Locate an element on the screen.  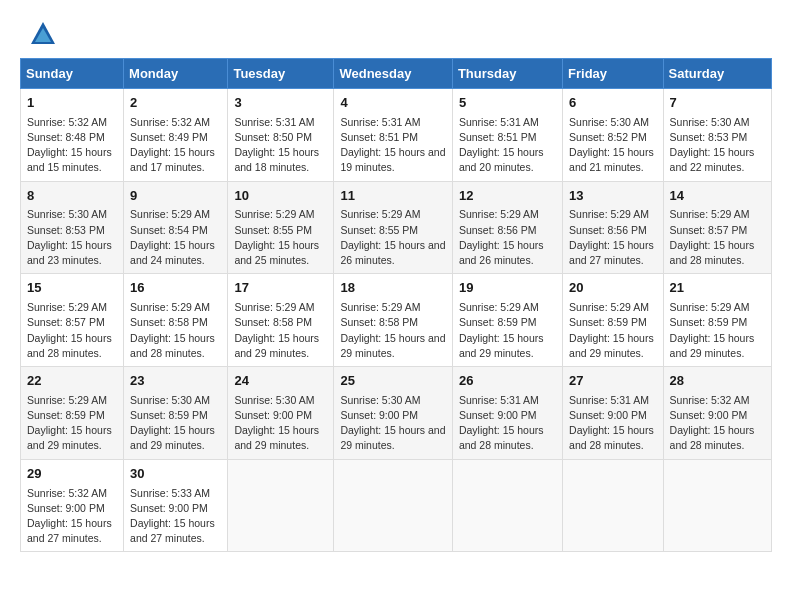
day-number: 7 is located at coordinates (718, 104).